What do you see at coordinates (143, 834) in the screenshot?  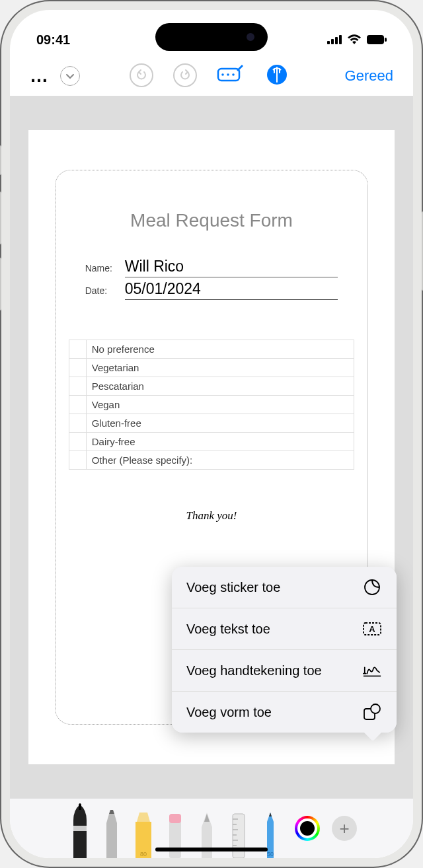 I see `highlighter-tool: 80` at bounding box center [143, 834].